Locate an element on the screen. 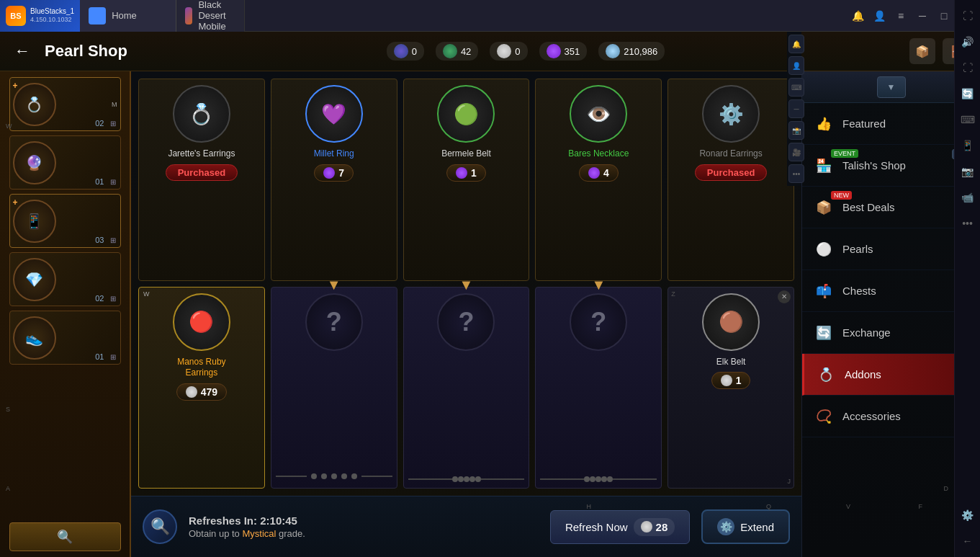  rotate-icon: 🔄 is located at coordinates (968, 94).